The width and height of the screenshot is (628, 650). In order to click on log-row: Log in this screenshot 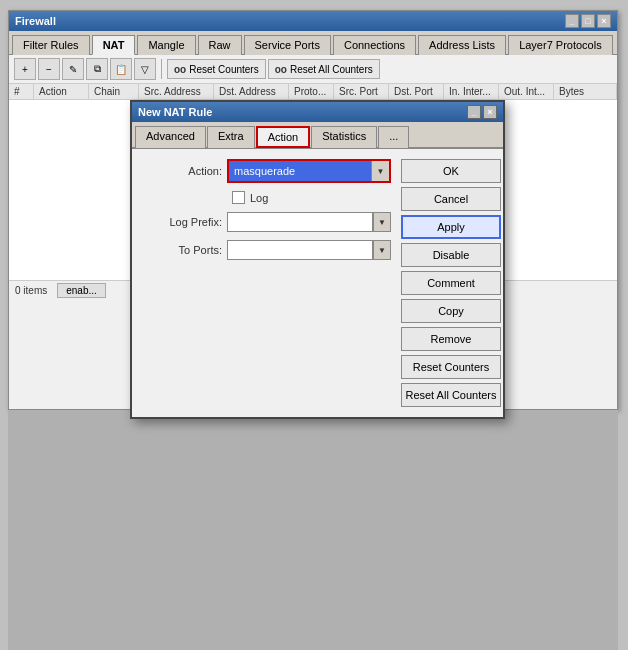, I will do `click(266, 198)`.